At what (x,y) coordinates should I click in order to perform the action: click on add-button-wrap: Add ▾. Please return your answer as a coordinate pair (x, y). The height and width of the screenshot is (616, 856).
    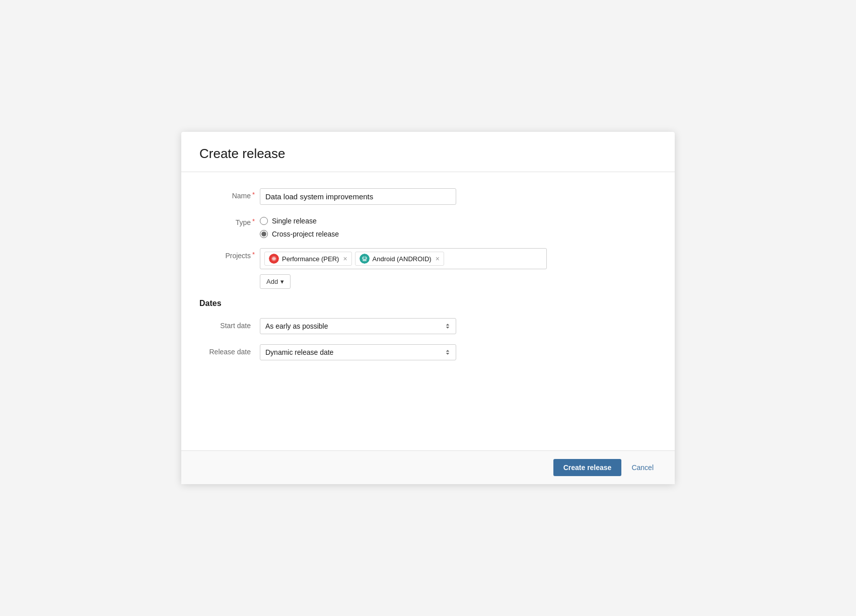
    Looking at the image, I should click on (458, 282).